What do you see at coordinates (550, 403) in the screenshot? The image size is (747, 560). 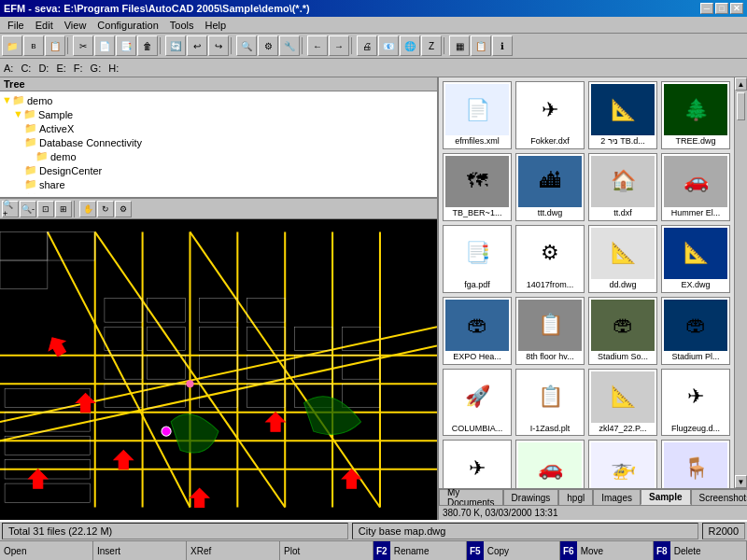 I see `thumbnail-item-17: 📋I-1Zasd.plt` at bounding box center [550, 403].